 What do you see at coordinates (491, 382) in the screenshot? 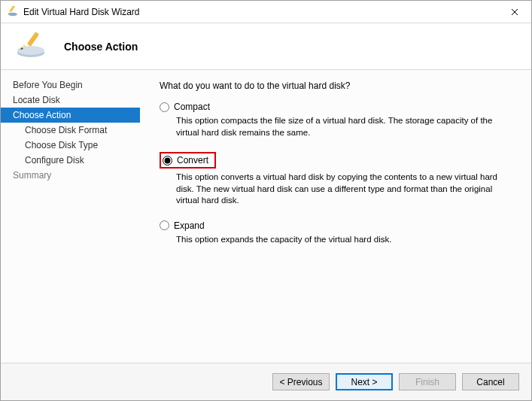
I see `cancel-button: Cancel` at bounding box center [491, 382].